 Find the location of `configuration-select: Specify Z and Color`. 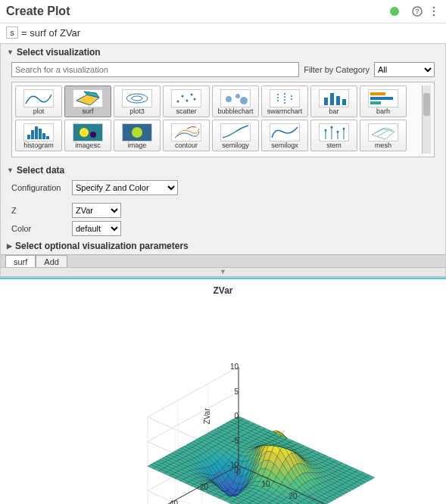

configuration-select: Specify Z and Color is located at coordinates (125, 188).